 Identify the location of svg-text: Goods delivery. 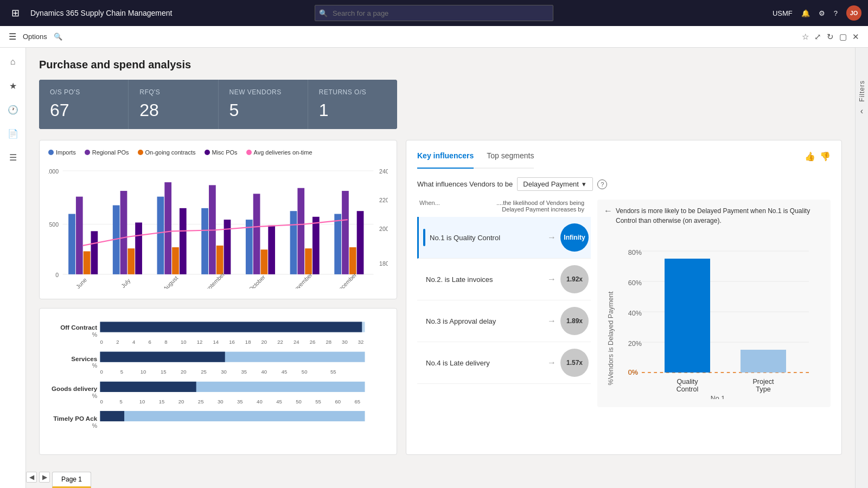
(75, 388).